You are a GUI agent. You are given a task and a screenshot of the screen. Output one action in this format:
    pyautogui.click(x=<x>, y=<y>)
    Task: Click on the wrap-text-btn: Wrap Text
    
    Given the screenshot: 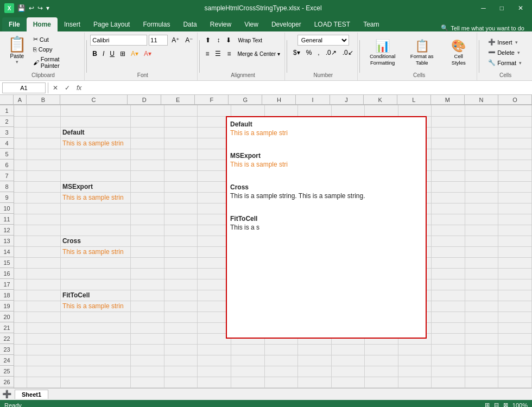 What is the action you would take?
    pyautogui.click(x=250, y=40)
    